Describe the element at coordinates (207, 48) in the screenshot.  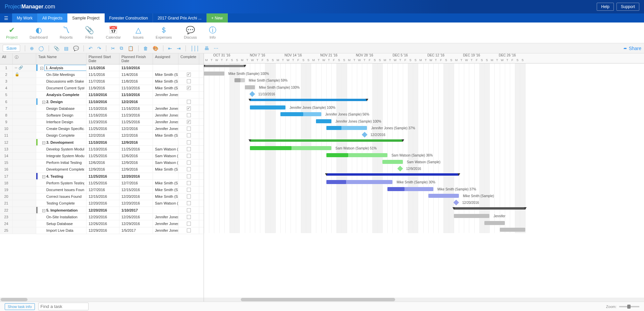
I see `print-icon: 🖶` at that location.